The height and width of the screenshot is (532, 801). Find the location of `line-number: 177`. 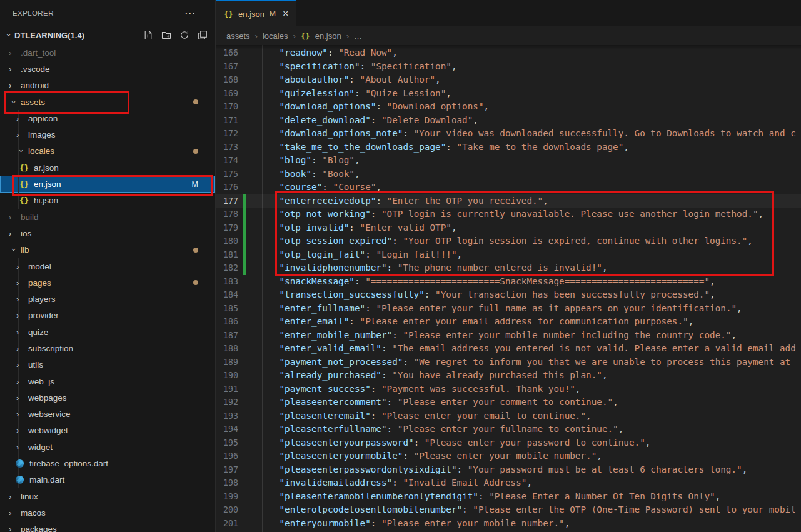

line-number: 177 is located at coordinates (227, 201).